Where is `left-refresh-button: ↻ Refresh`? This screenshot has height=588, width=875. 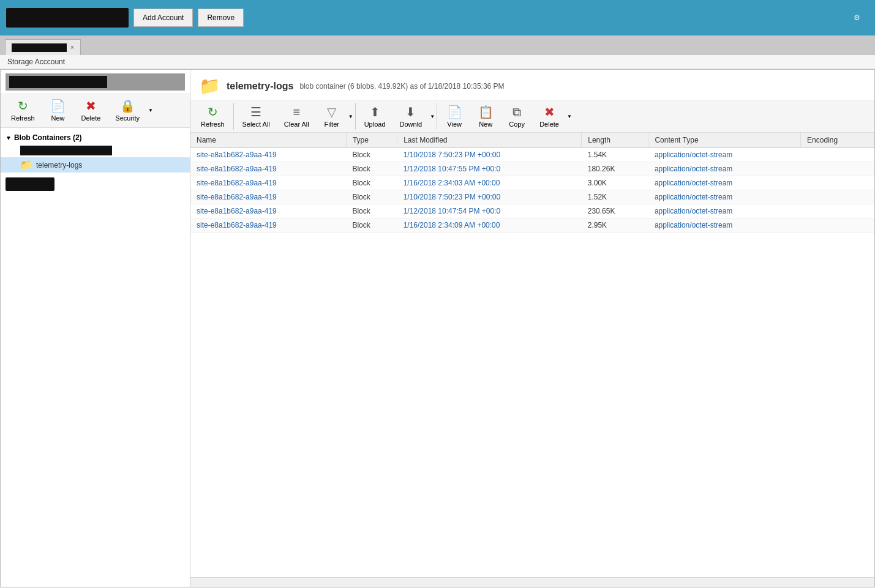
left-refresh-button: ↻ Refresh is located at coordinates (23, 110).